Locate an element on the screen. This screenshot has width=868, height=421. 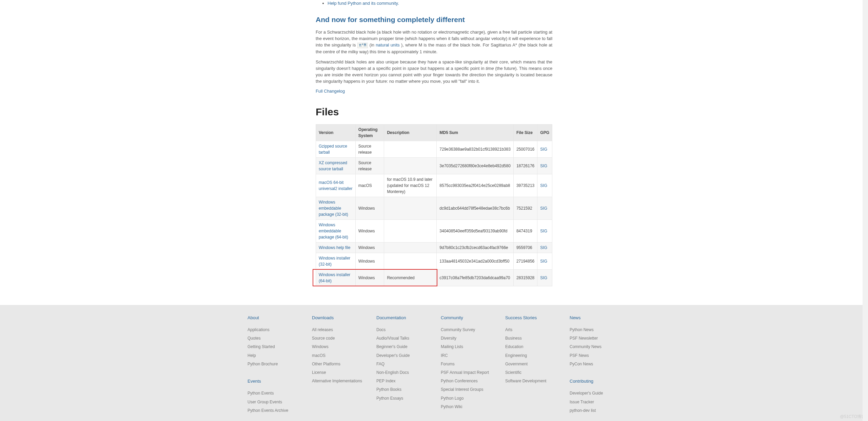
footer-link: Mailing Lists is located at coordinates (466, 347).